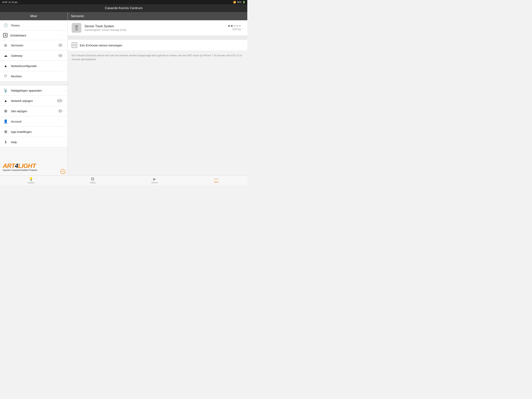 The width and height of the screenshot is (532, 399). I want to click on sidebar-item-timers: 🕐 Timers ›, so click(34, 26).